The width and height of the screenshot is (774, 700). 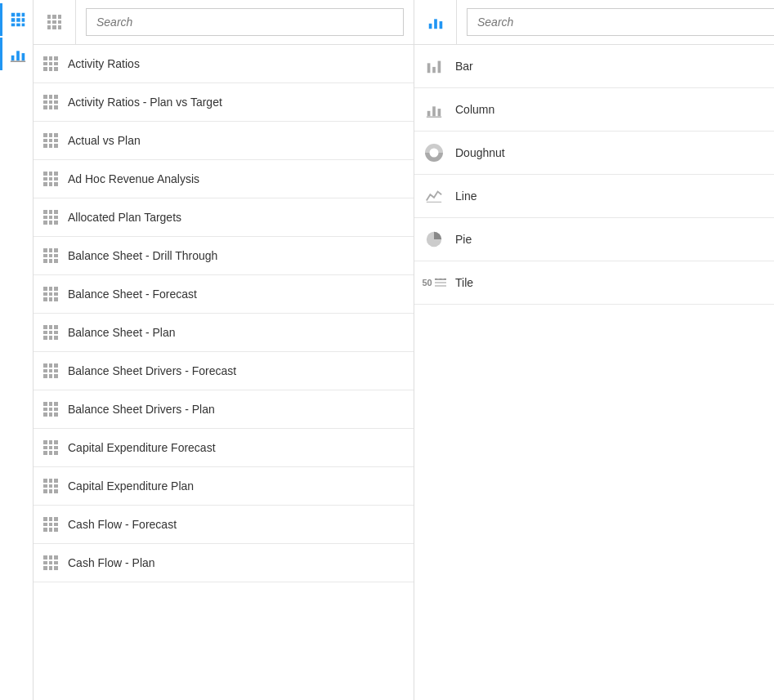 What do you see at coordinates (16, 54) in the screenshot?
I see `sidebar-chart-icon` at bounding box center [16, 54].